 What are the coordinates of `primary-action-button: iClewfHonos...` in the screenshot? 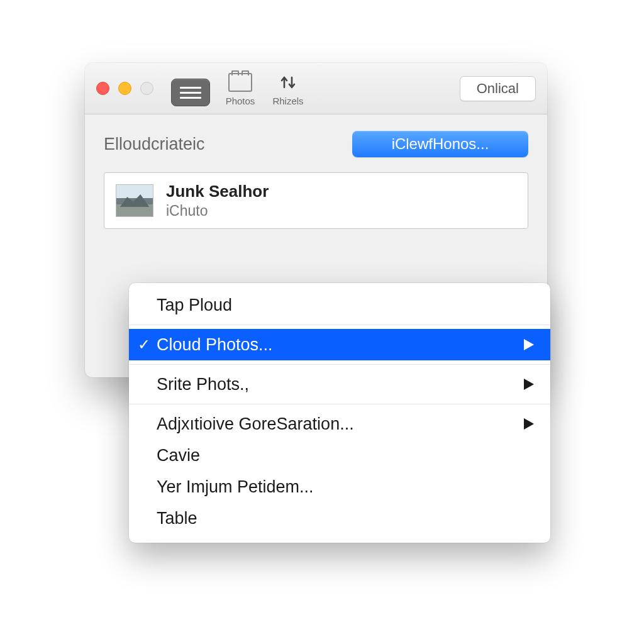 It's located at (440, 144).